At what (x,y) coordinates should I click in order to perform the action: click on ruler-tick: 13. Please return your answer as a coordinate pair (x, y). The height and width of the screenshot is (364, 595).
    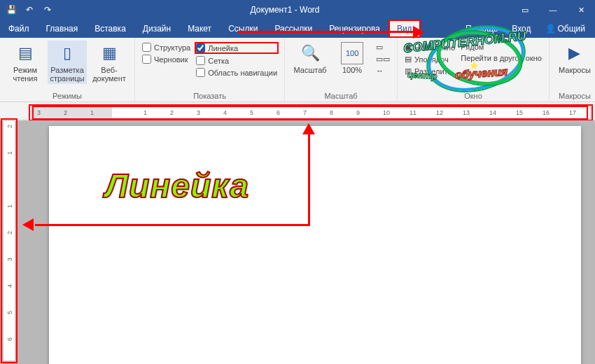
    Looking at the image, I should click on (466, 113).